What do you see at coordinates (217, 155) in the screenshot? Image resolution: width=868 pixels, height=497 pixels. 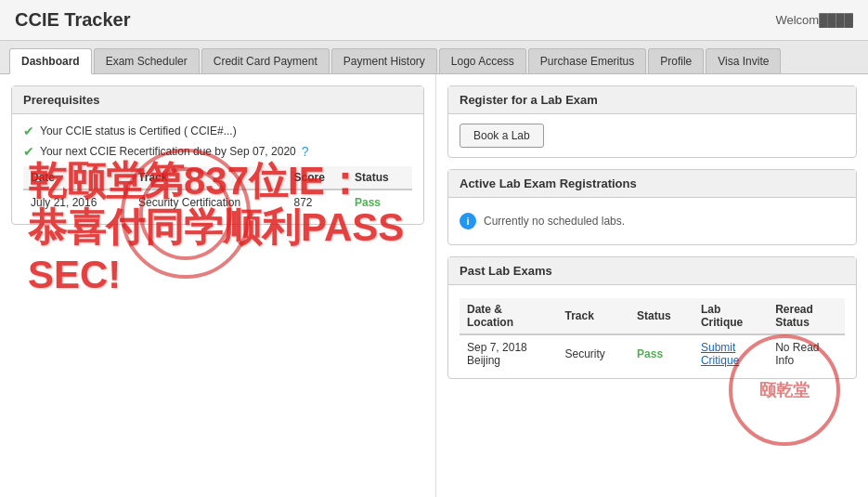 I see `prerequisites-section: Prerequisites ✔ Your CCIE status is Cert…` at bounding box center [217, 155].